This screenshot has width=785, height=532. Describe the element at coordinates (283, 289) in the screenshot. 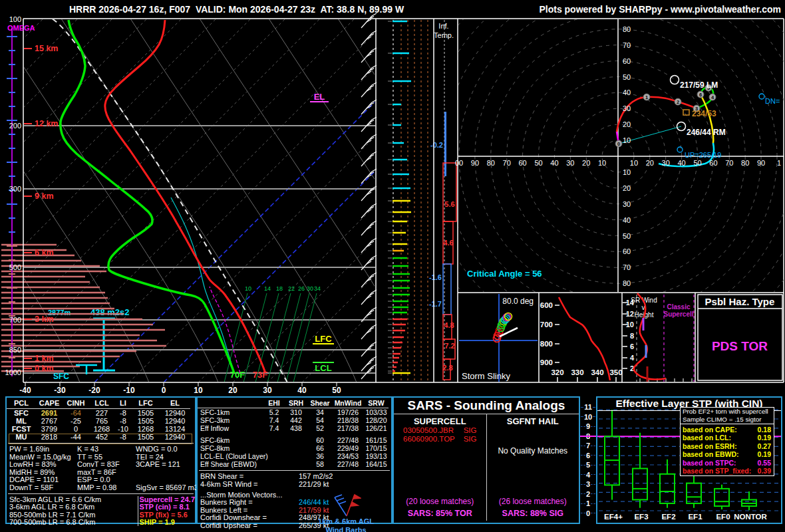

I see `mixing-ratio-labels: 10141822263034` at that location.